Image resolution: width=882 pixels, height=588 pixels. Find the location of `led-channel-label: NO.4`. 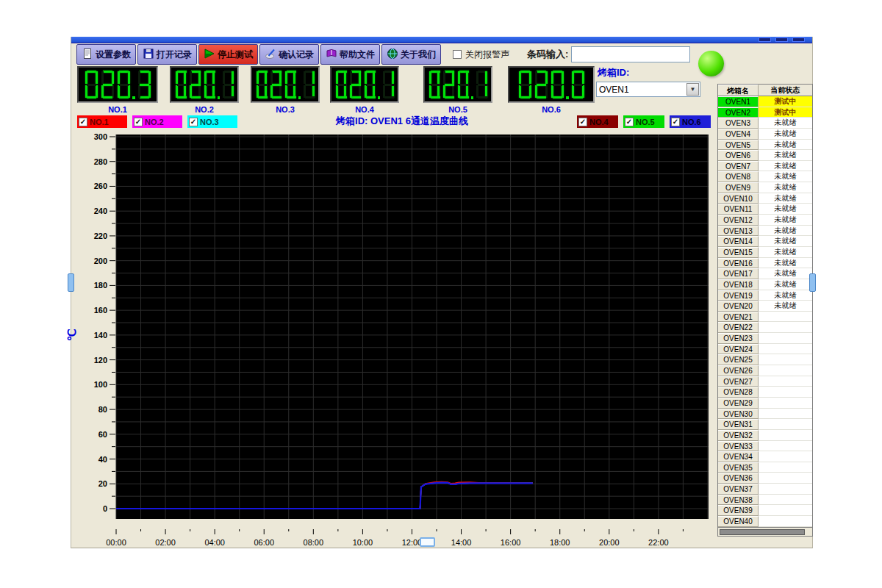

led-channel-label: NO.4 is located at coordinates (365, 110).